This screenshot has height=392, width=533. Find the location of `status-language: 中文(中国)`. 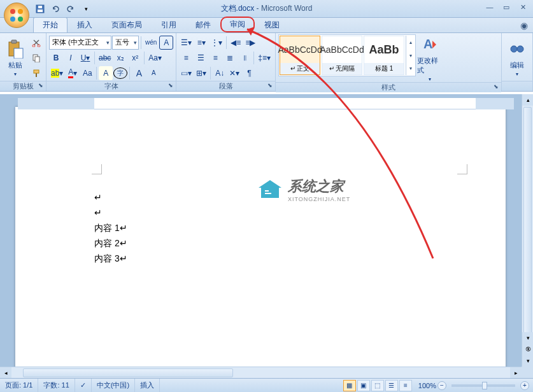

status-language: 中文(中国) is located at coordinates (113, 386).